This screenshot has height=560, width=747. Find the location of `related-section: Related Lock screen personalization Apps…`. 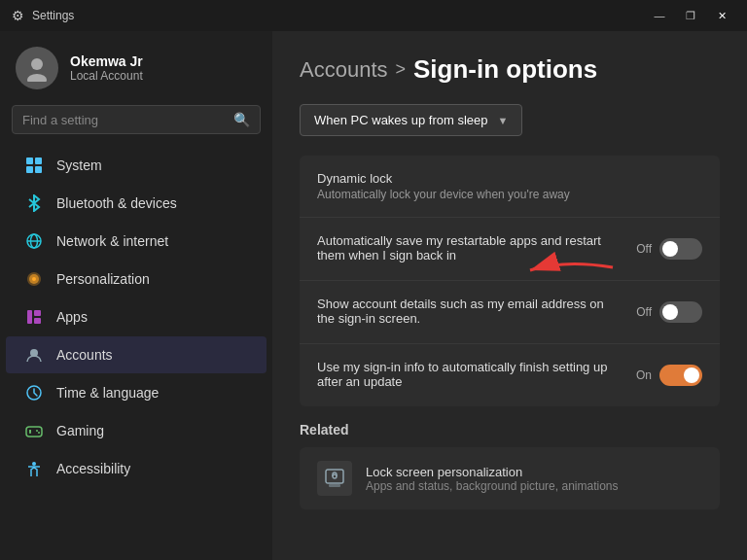

related-section: Related Lock screen personalization Apps… is located at coordinates (510, 466).